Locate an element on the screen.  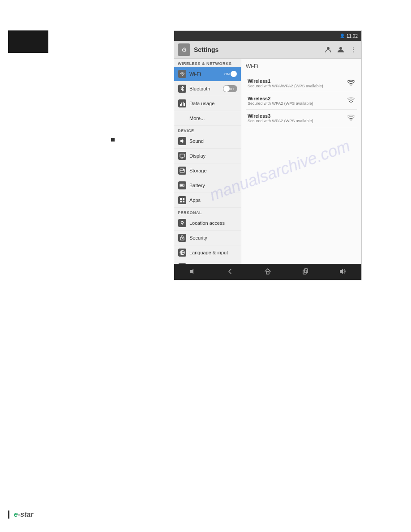
wifi-toggle-label: ON is located at coordinates (227, 74).